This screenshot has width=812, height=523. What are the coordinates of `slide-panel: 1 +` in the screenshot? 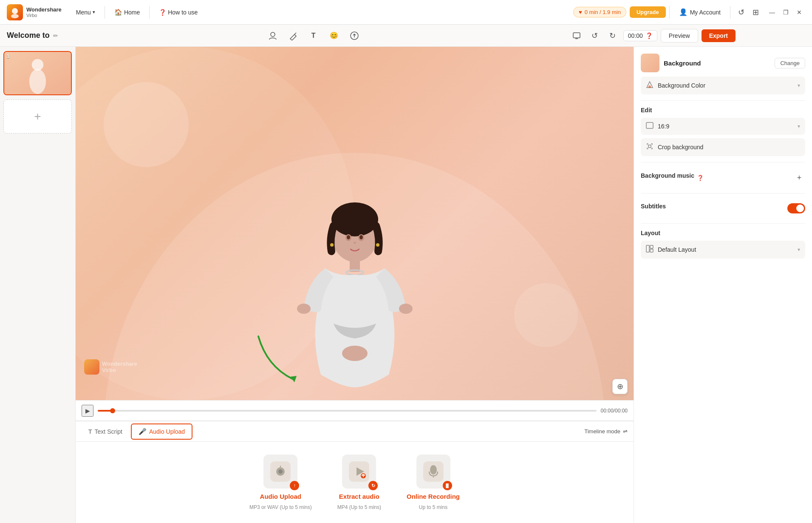 It's located at (38, 285).